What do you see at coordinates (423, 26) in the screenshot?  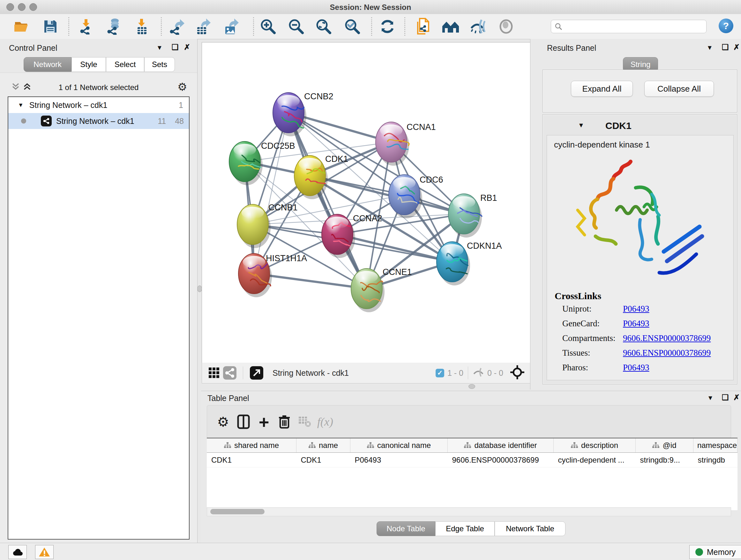 I see `new-network-from-selection-icon` at bounding box center [423, 26].